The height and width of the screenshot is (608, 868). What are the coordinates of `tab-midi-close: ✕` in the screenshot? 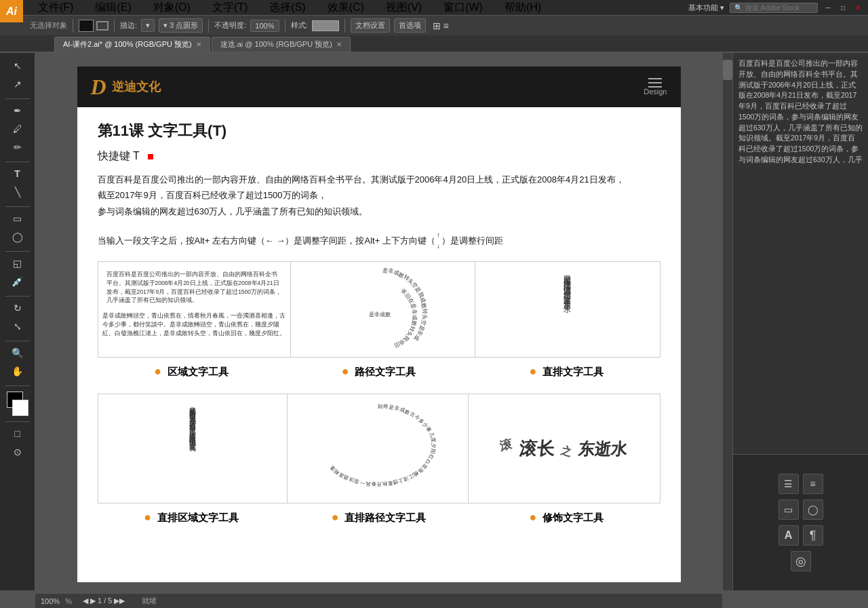 It's located at (339, 45).